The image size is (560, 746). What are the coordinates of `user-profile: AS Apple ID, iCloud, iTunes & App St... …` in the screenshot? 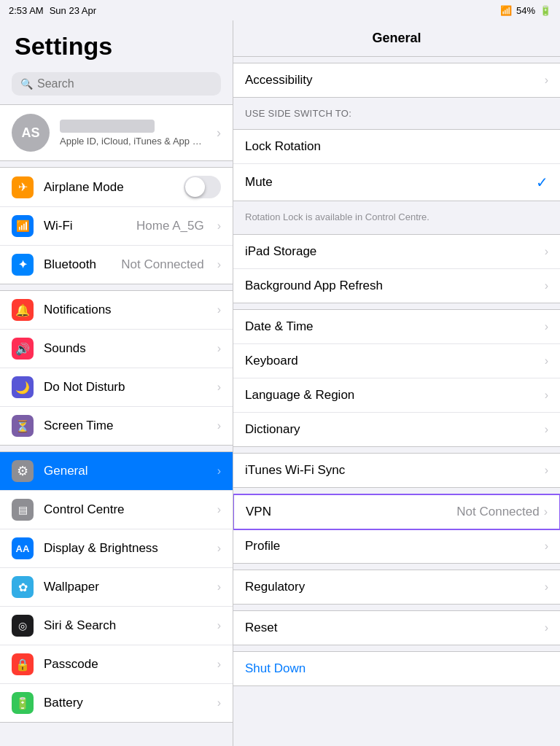 It's located at (117, 133).